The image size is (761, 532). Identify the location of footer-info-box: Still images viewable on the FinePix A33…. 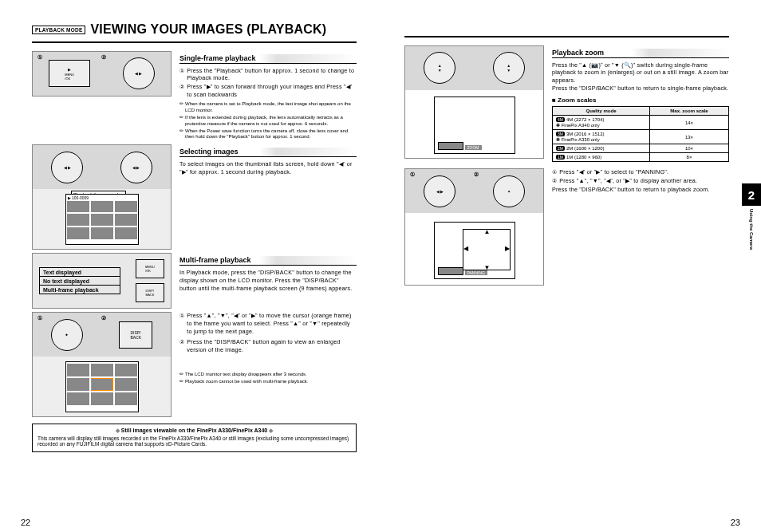
(195, 438).